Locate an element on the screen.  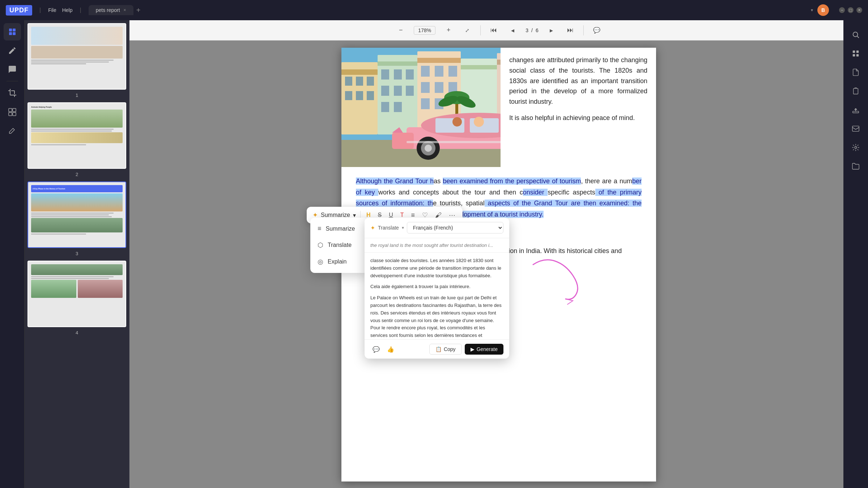
sidebar-icon-comment is located at coordinates (12, 69).